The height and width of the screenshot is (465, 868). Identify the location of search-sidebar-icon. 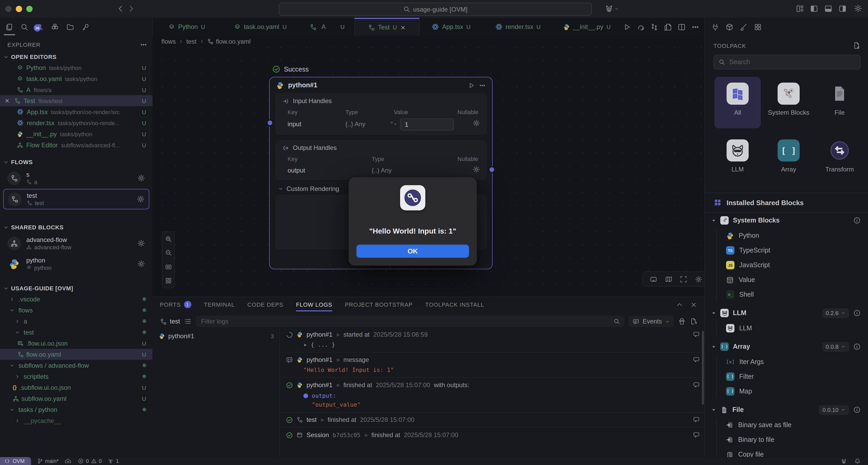
(24, 27).